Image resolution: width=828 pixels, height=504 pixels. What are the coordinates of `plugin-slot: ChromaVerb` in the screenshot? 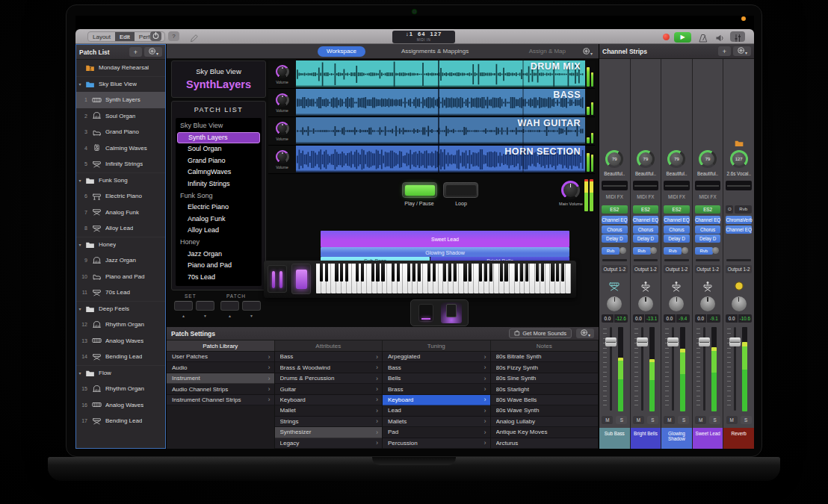 It's located at (738, 220).